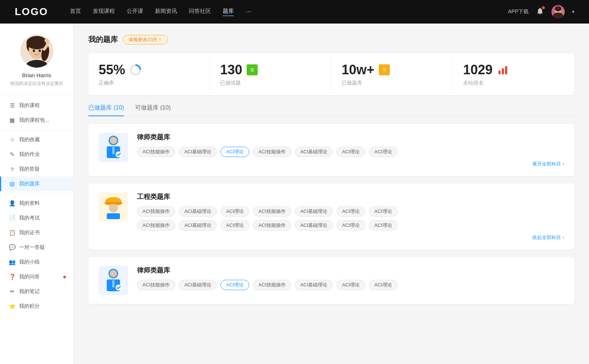 The width and height of the screenshot is (589, 364). I want to click on sidebar-item-label: 一对一答疑, so click(32, 247).